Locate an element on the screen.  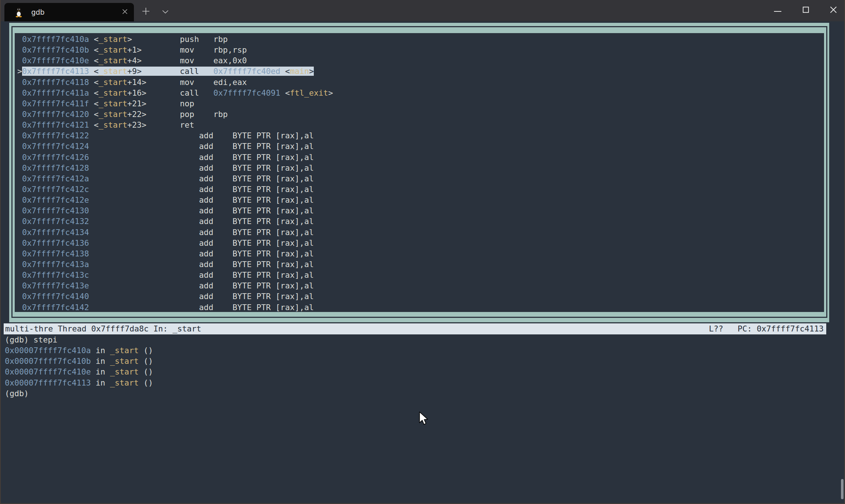
asm-line: 0x7ffff7fc411a <_start+16> call 0x7ffff7… is located at coordinates (175, 93).